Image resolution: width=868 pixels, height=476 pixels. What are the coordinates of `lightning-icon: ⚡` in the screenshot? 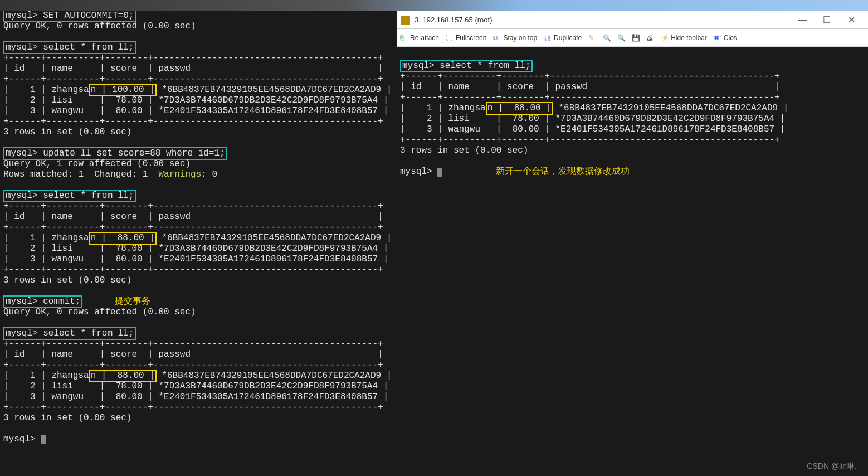 It's located at (665, 38).